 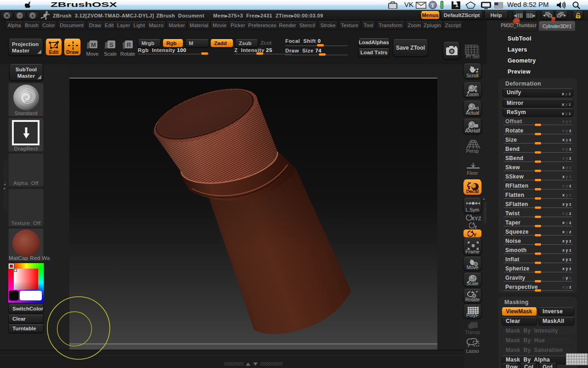 I want to click on svg-text: S, so click(x=111, y=45).